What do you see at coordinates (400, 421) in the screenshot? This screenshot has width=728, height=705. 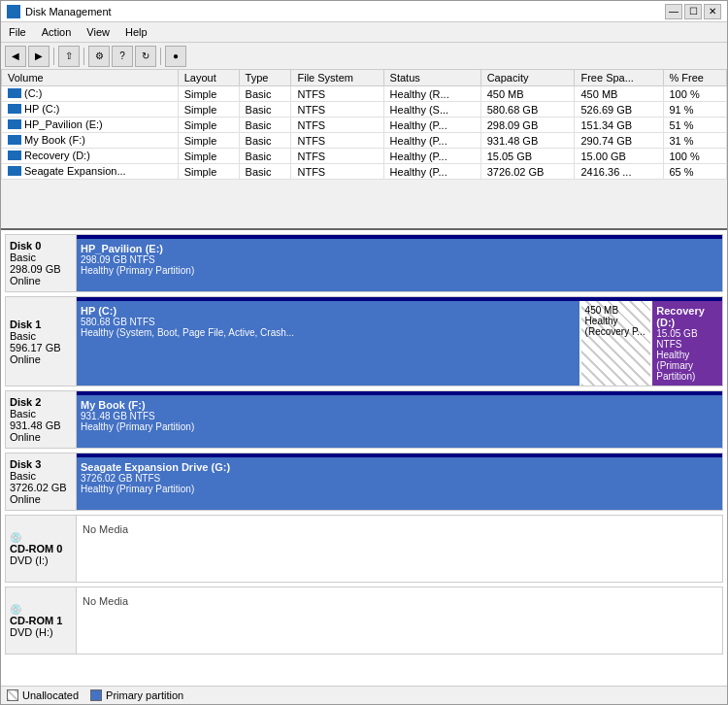 I see `partition: My Book (F:) 931.48 GB NTFS Healthy (Pri…` at bounding box center [400, 421].